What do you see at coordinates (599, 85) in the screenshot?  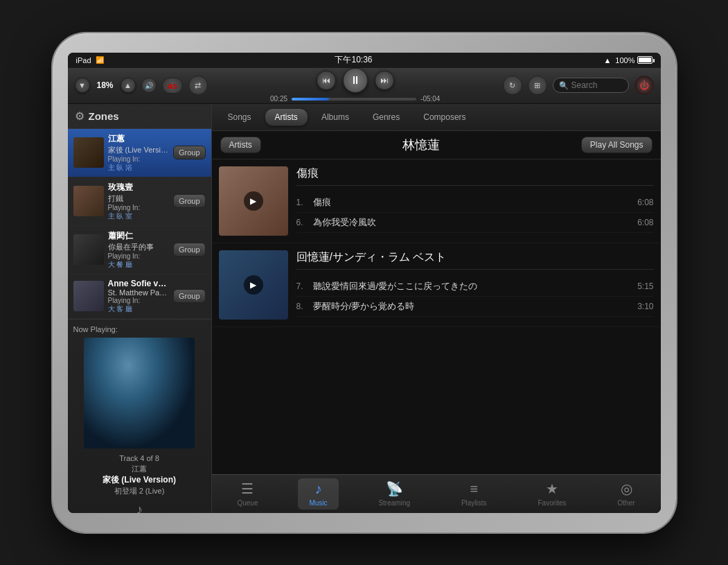 I see `search-input` at bounding box center [599, 85].